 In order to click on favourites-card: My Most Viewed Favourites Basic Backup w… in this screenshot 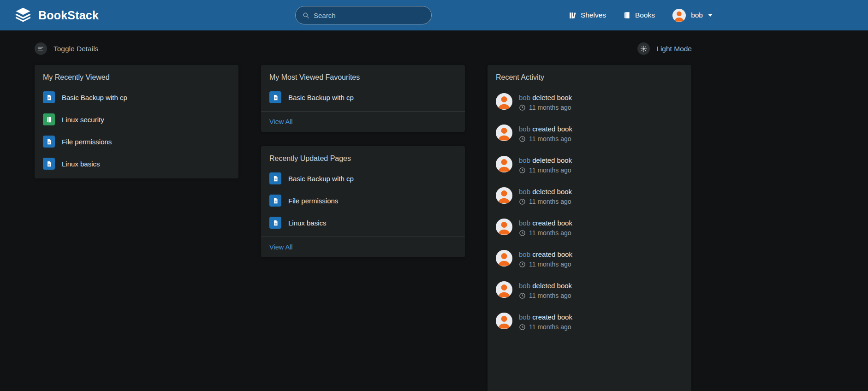, I will do `click(363, 99)`.